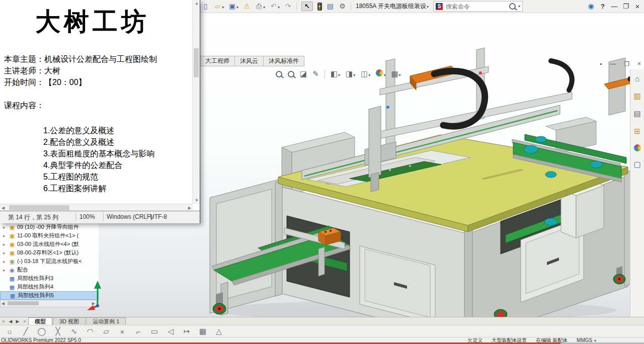 The height and width of the screenshot is (344, 644). What do you see at coordinates (395, 74) in the screenshot?
I see `view-settings-button: ▦▾` at bounding box center [395, 74].